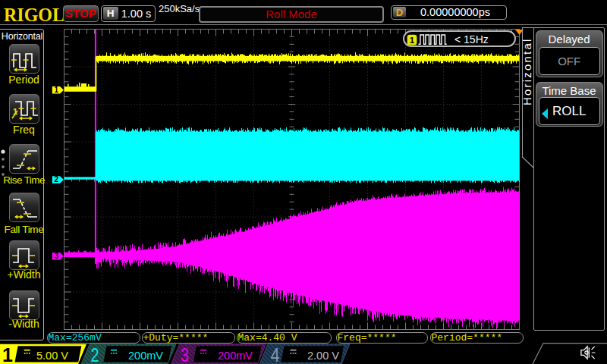 The image size is (607, 364). Describe the element at coordinates (52, 356) in the screenshot. I see `svg-text: 5.00 V` at that location.